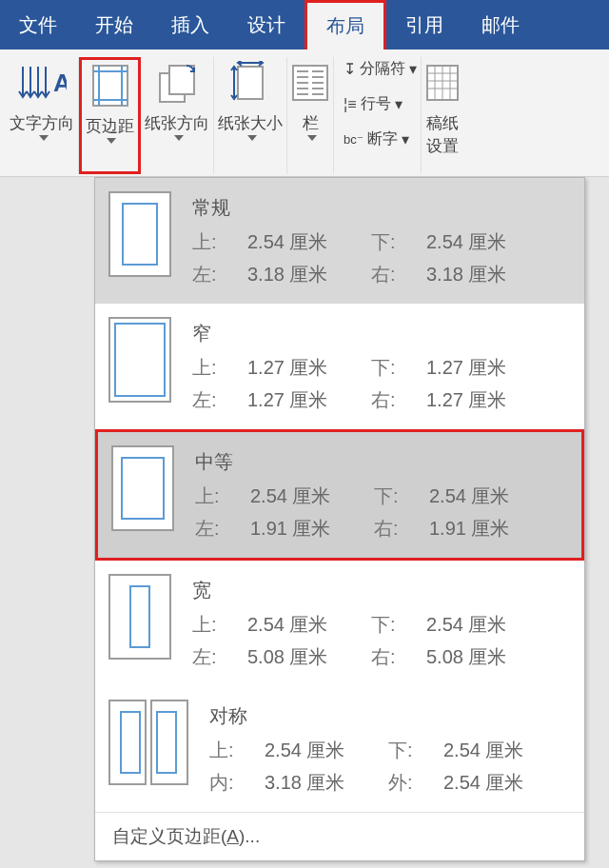 The height and width of the screenshot is (868, 609). I want to click on breaks-icon: ↧, so click(350, 69).